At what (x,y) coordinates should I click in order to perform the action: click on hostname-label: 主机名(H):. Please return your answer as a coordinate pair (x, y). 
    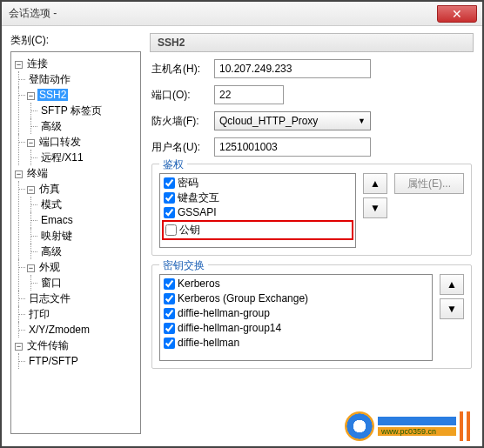
    Looking at the image, I should click on (183, 70).